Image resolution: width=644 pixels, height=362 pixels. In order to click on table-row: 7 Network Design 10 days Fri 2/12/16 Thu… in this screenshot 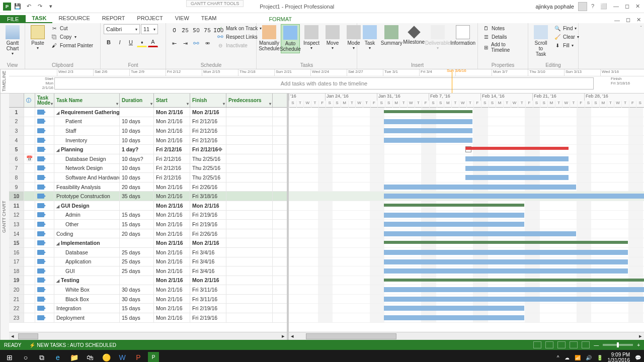, I will do `click(148, 169)`.